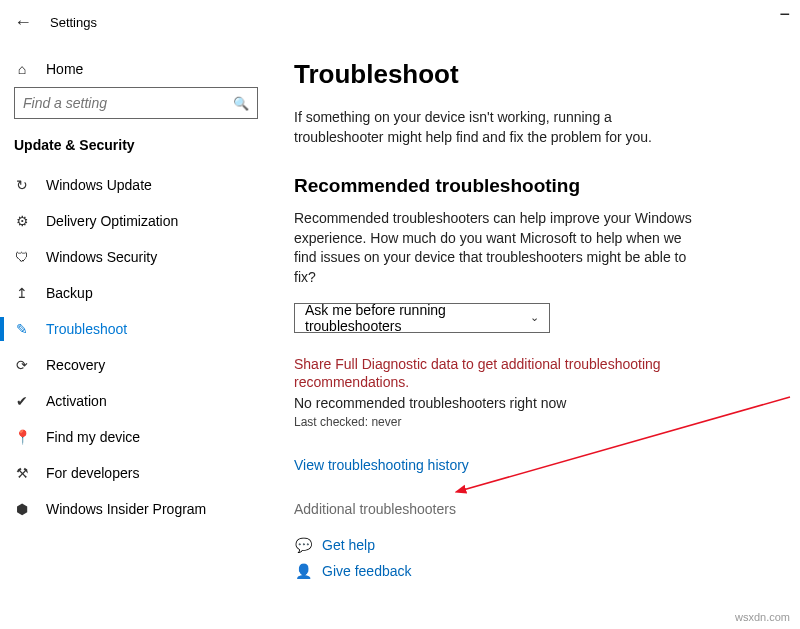 This screenshot has width=800, height=629. I want to click on sidebar-item-windows-insider-program: ⬢Windows Insider Program, so click(136, 509).